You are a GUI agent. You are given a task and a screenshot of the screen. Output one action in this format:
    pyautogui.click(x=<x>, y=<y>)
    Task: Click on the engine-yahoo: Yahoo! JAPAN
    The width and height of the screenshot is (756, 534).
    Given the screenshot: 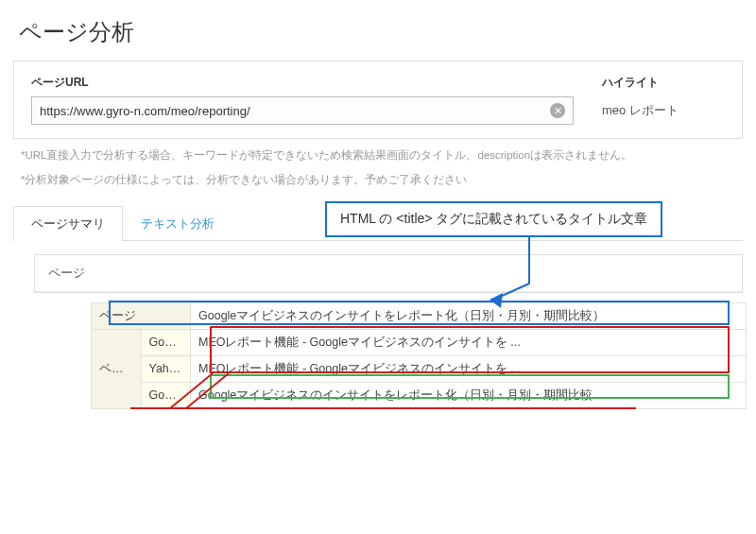 What is the action you would take?
    pyautogui.click(x=166, y=369)
    